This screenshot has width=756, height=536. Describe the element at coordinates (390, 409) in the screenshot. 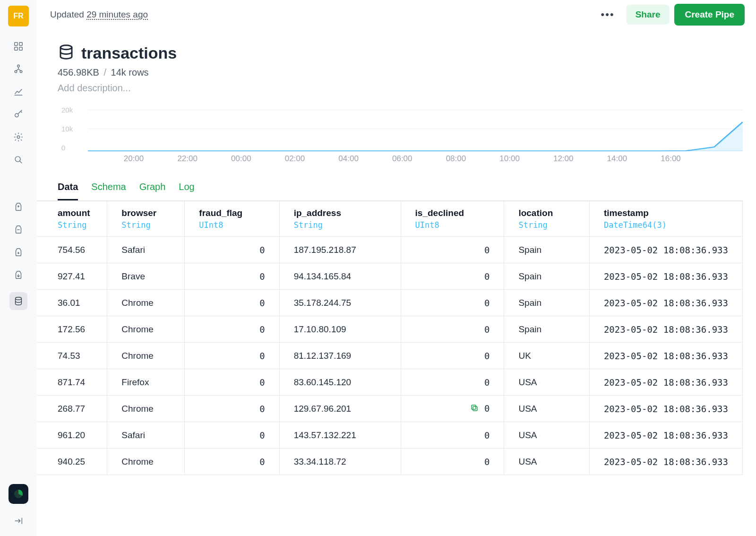

I see `table-row: 268.77Chrome0129.67.96.2010USA2023-05-02…` at that location.